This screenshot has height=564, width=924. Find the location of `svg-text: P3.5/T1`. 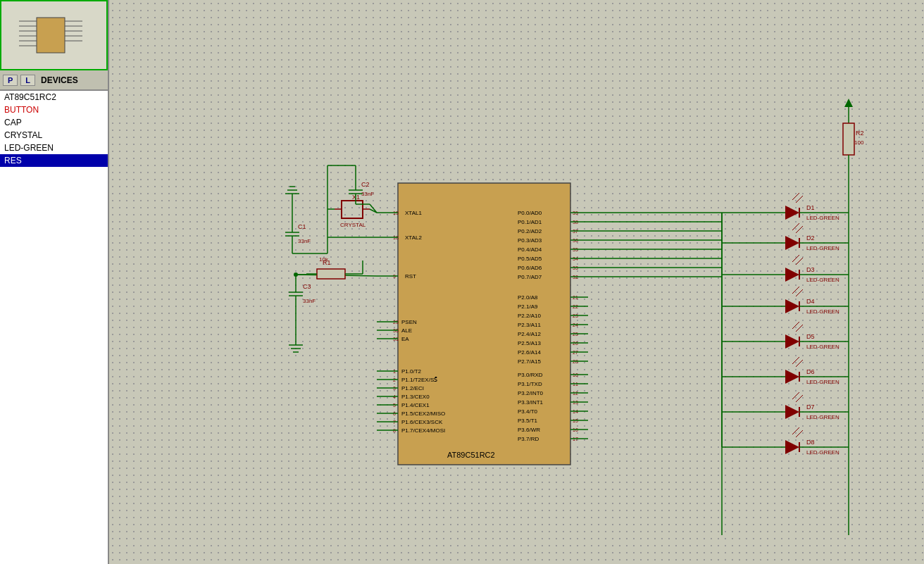

svg-text: P3.5/T1 is located at coordinates (528, 421).